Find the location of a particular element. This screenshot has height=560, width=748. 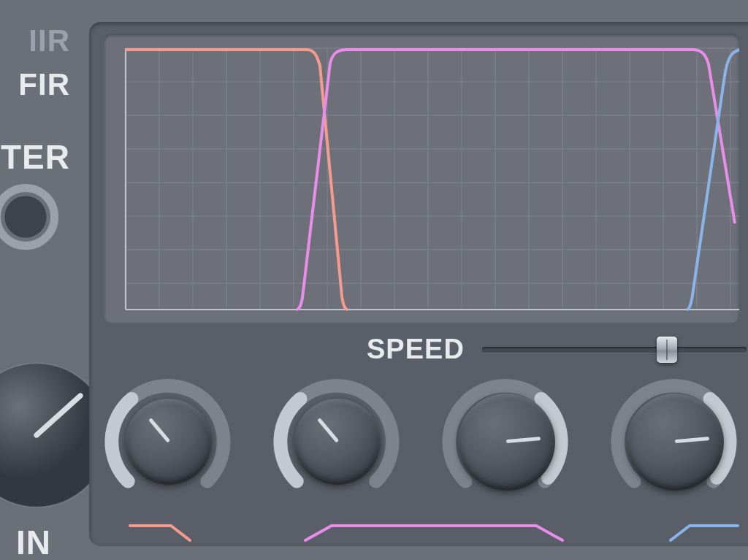

band1-shape-icon is located at coordinates (160, 533).